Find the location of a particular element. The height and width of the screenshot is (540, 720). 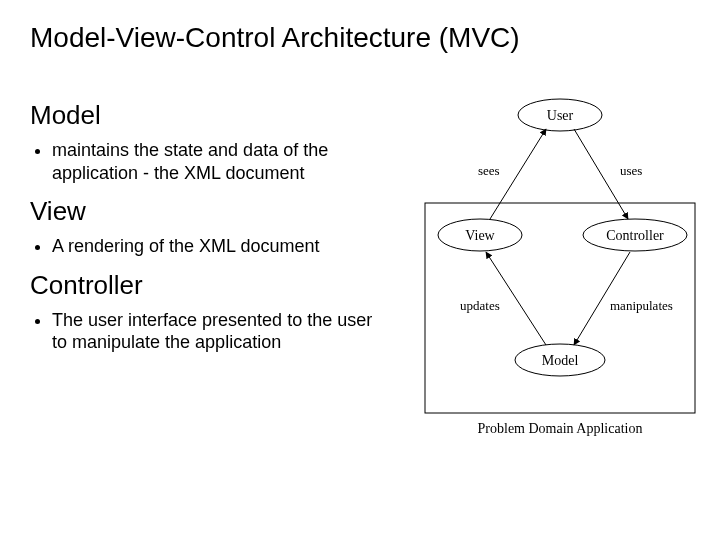

node-controller-label: Controller is located at coordinates (635, 236).